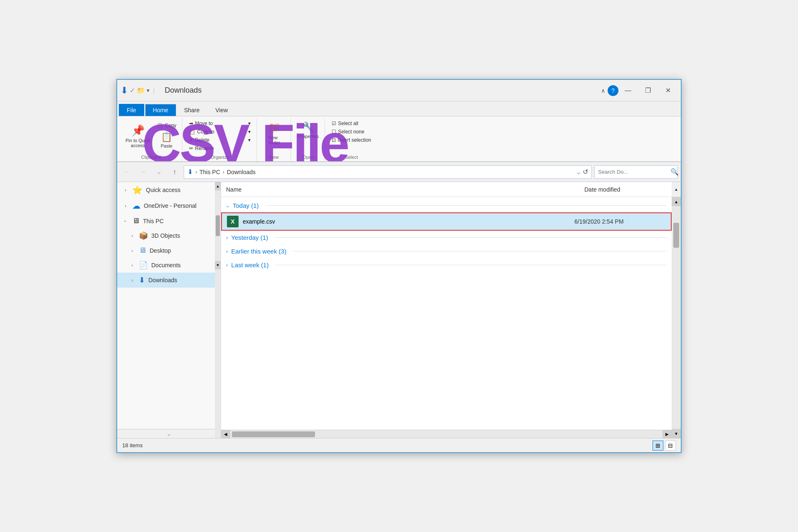 The width and height of the screenshot is (798, 532). I want to click on item-count: 18 items, so click(132, 446).